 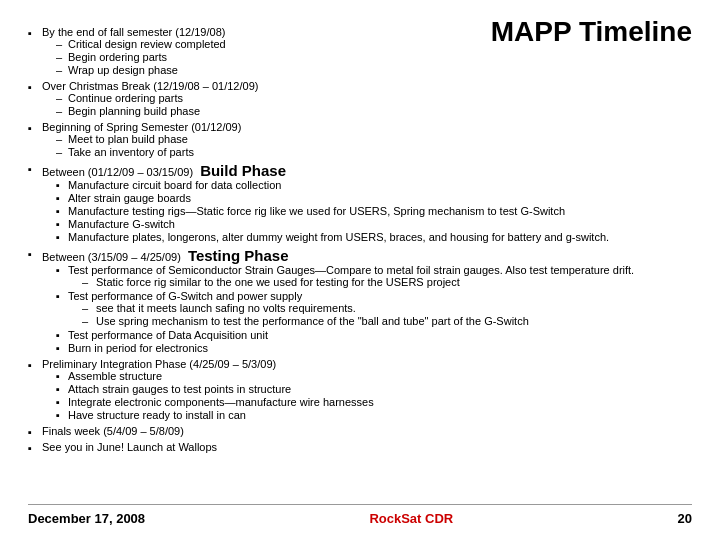 I want to click on sub-item-text: Take an inventory of parts, so click(x=131, y=152).